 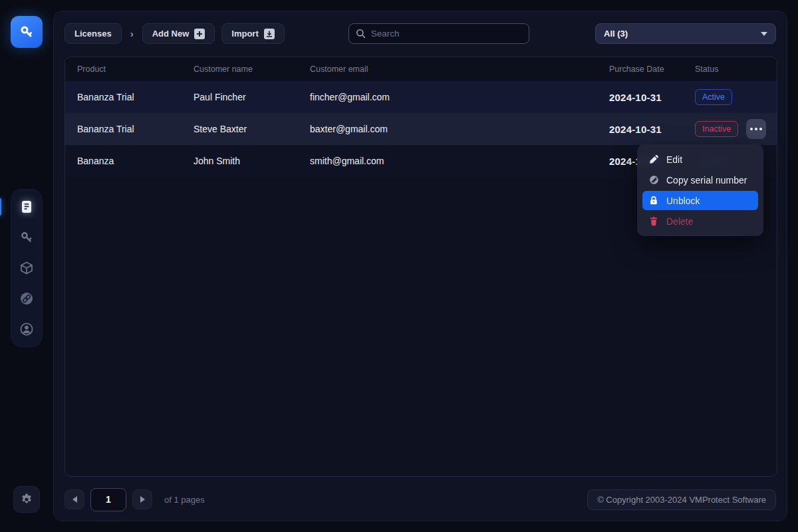 What do you see at coordinates (735, 69) in the screenshot?
I see `column-header-status: Status` at bounding box center [735, 69].